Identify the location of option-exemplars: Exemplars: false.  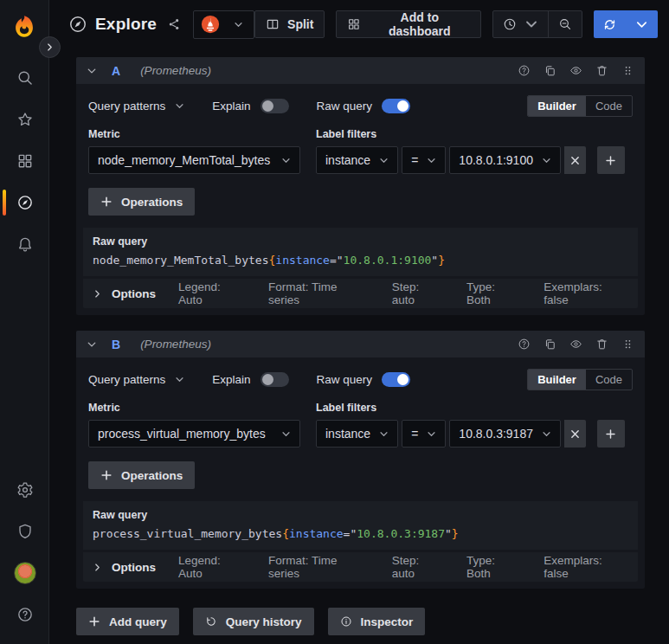
(586, 293).